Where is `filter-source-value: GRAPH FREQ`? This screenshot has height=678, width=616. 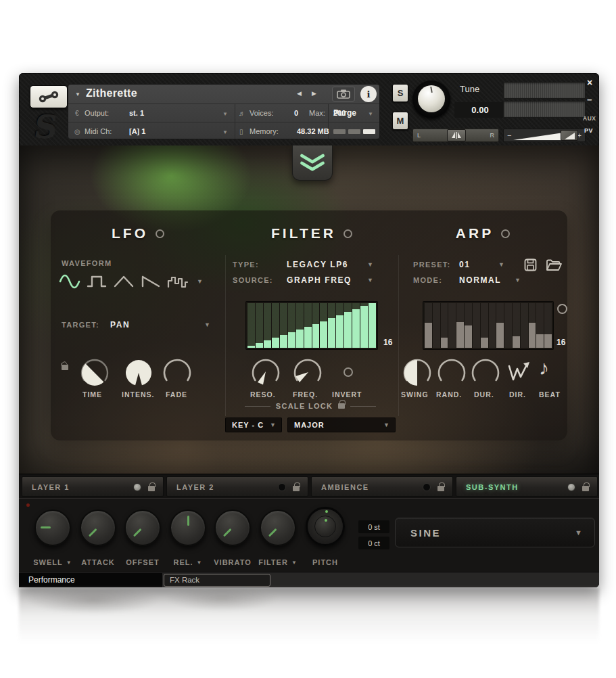
filter-source-value: GRAPH FREQ is located at coordinates (319, 280).